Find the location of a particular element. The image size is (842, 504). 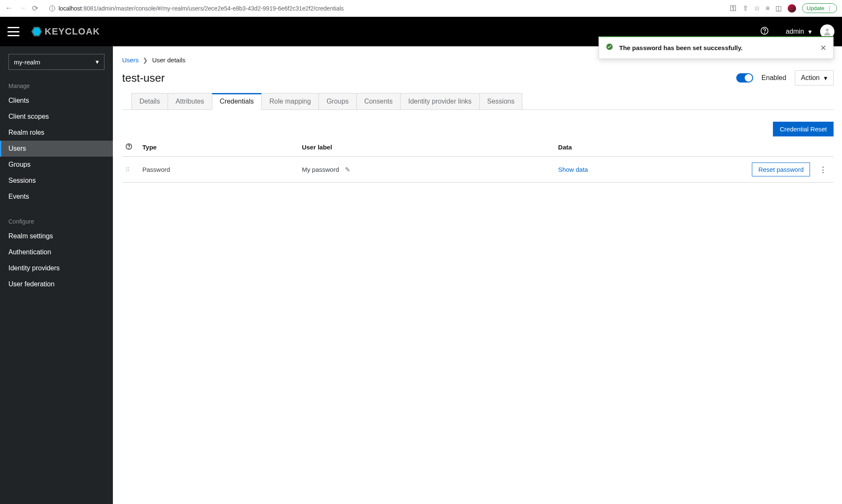

browser-actions: ⚿ ⇧ ☆ ≡ ◫ Update ⋮ is located at coordinates (783, 8).